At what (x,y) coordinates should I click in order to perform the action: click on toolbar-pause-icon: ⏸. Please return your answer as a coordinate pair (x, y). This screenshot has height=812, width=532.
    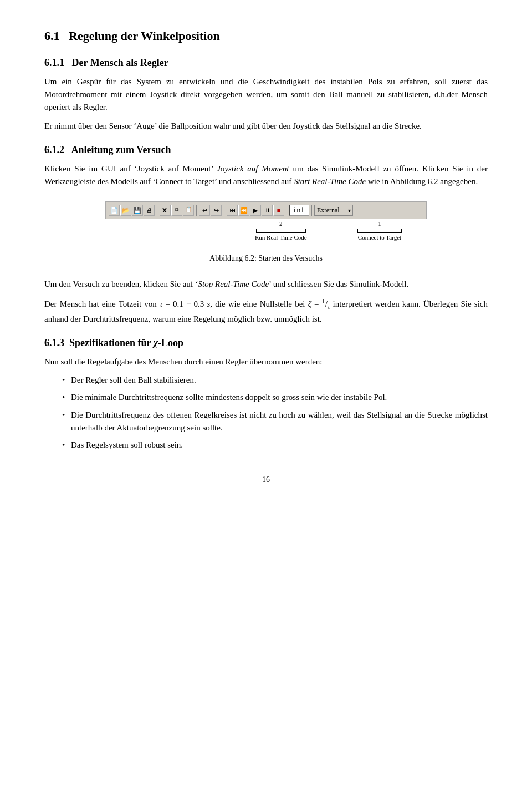
    Looking at the image, I should click on (267, 210).